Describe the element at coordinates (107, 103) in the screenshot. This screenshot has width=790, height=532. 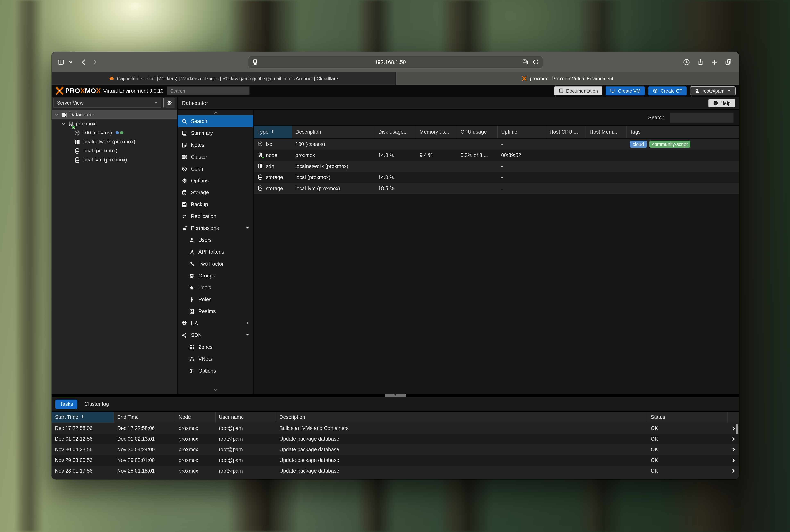
I see `view-selector: Server View` at that location.